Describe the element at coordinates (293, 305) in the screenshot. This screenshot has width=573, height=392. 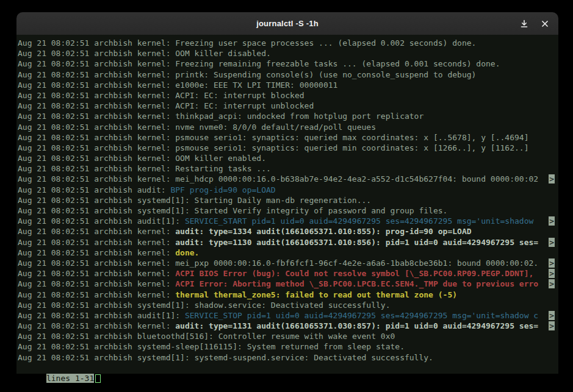
I see `log-line-message: shadow.service: Deactivated successfully…` at that location.